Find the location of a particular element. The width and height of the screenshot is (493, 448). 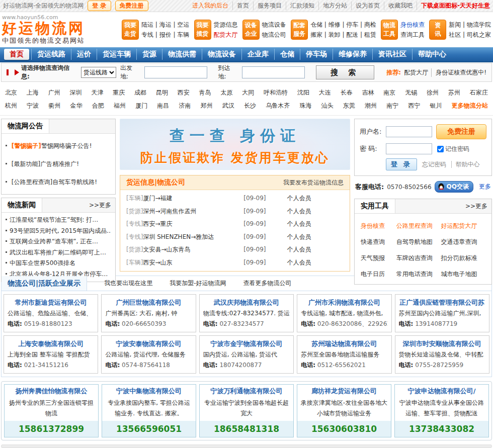

nav-item: 停车场 is located at coordinates (316, 54).